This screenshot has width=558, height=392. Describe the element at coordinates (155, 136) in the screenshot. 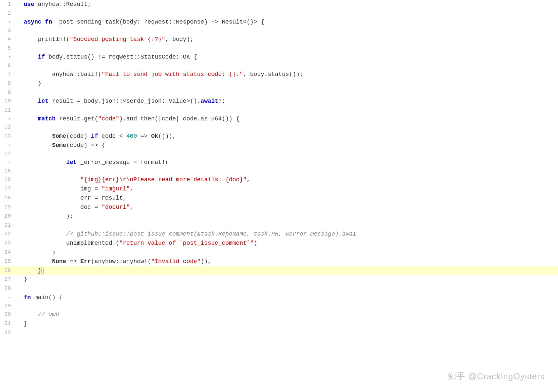

I see `type-token: Ok` at that location.